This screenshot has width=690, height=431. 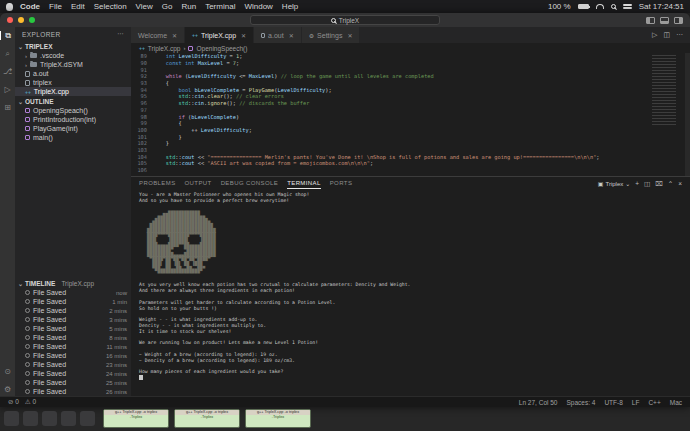 What do you see at coordinates (73, 346) in the screenshot?
I see `timeline-item: File Saved11 mins` at bounding box center [73, 346].